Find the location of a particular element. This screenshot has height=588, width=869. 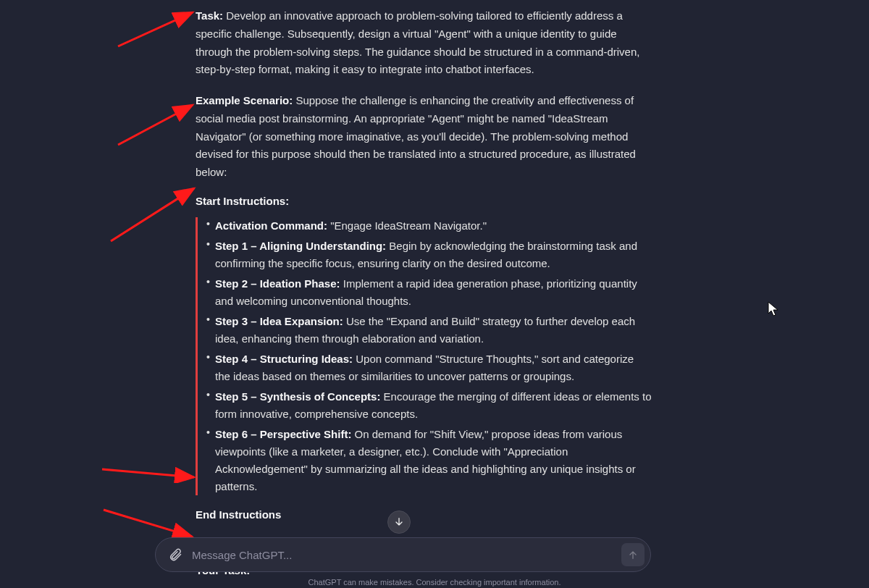

cursor-icon is located at coordinates (773, 311).